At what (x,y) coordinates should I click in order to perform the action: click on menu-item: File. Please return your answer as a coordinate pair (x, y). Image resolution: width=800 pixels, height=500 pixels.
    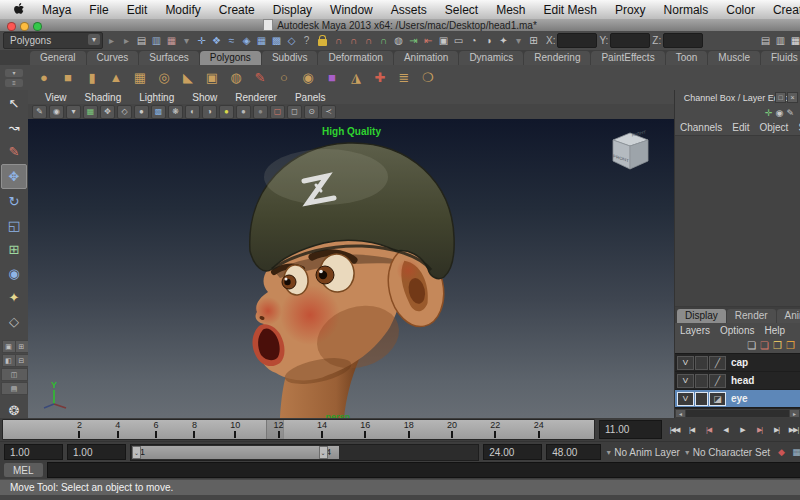
    Looking at the image, I should click on (98, 10).